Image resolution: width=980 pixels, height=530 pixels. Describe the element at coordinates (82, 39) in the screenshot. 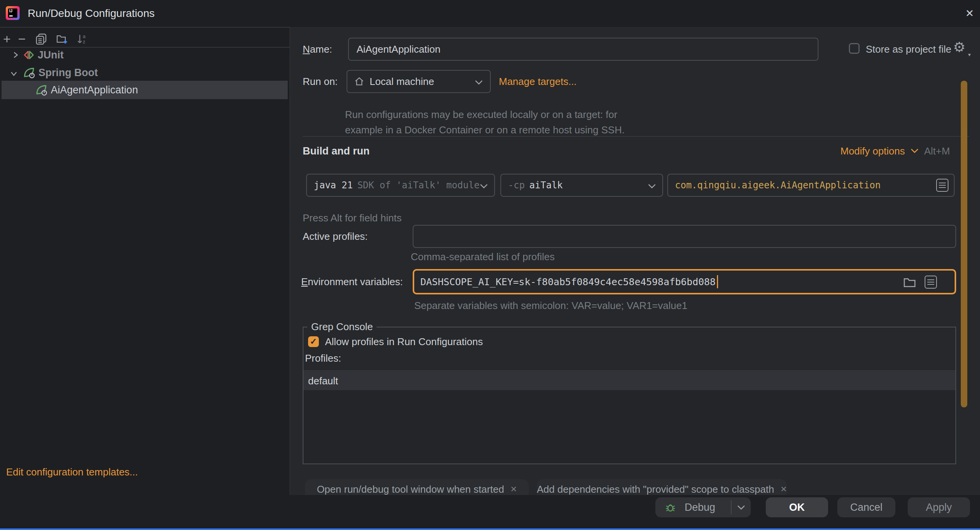

I see `sort-configurations-button: az` at that location.